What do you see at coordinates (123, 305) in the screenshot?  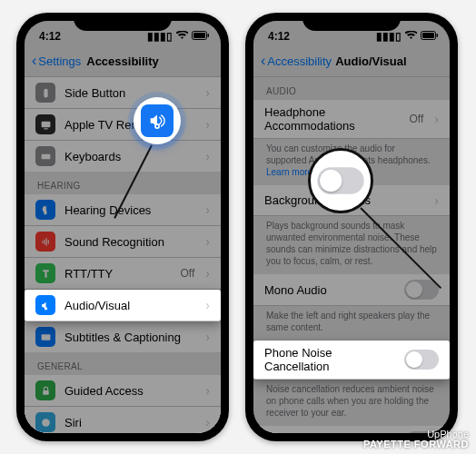 I see `list-row: Audio/Visual›` at bounding box center [123, 305].